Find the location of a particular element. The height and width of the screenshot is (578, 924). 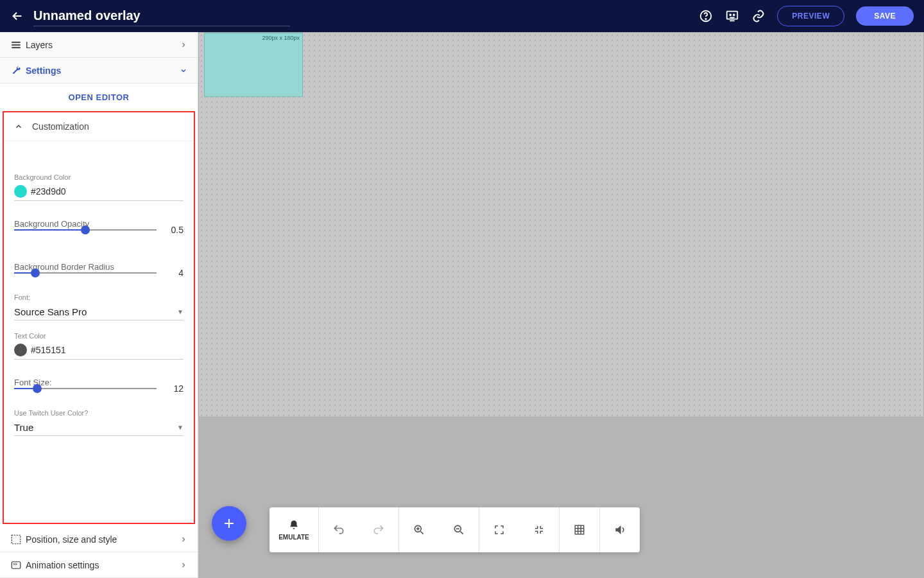

overlay-widget: 290px x 180px is located at coordinates (253, 65).